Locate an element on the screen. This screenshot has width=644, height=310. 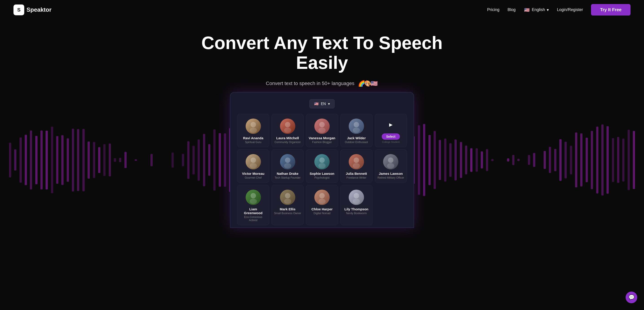
voice-name-laura: Laura Mitchell is located at coordinates (288, 138).